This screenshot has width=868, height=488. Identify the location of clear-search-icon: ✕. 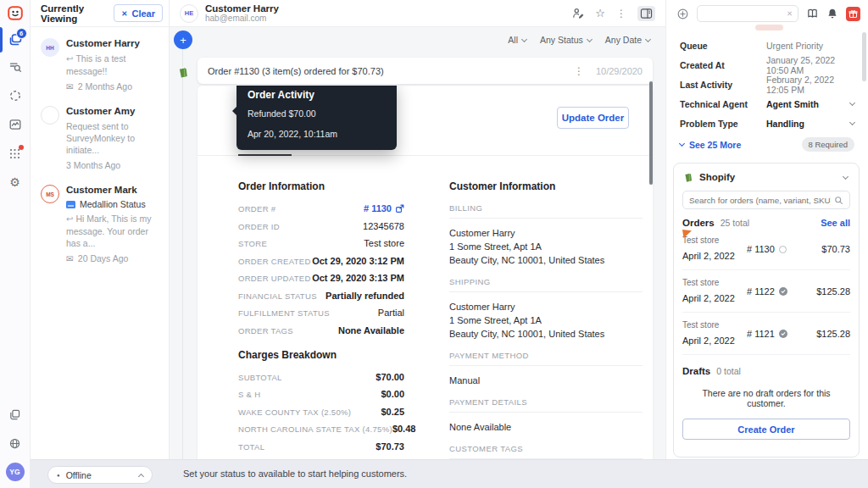
(790, 14).